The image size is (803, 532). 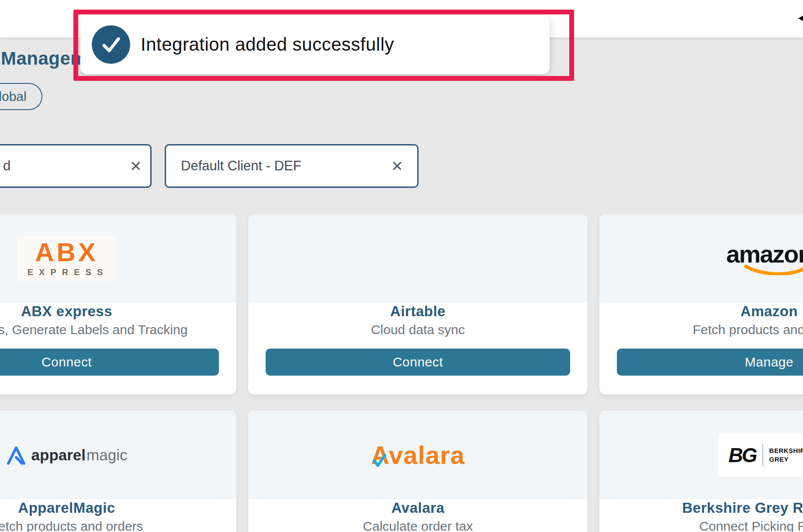 I want to click on card-title: Berkshire Grey Robotics, so click(x=701, y=508).